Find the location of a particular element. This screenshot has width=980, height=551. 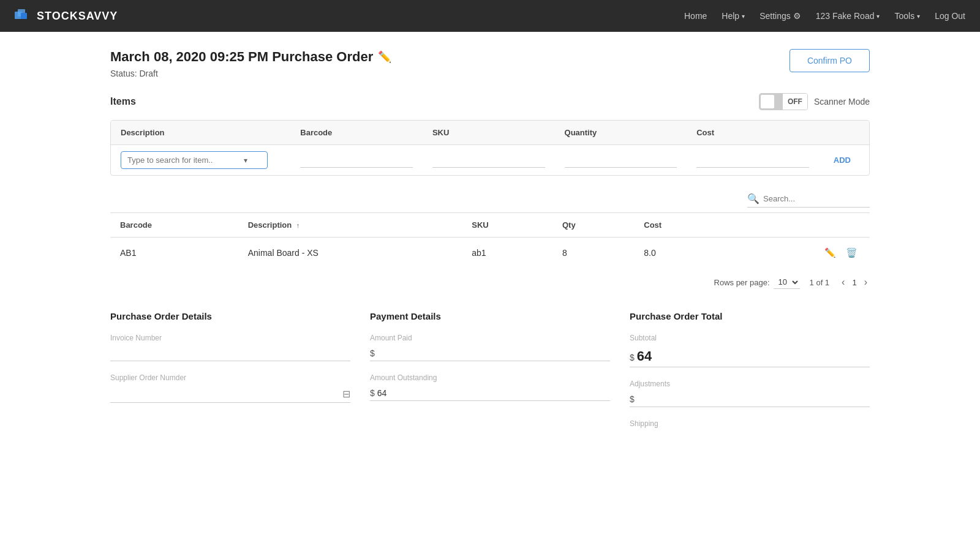

adjustments-field: Adjustments $ is located at coordinates (750, 393).